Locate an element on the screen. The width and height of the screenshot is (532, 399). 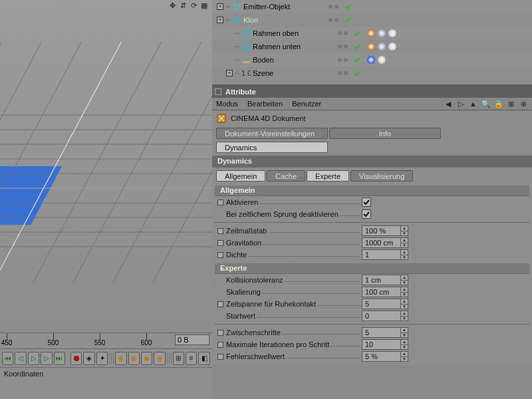
opt2-button: ◉ is located at coordinates (134, 358).